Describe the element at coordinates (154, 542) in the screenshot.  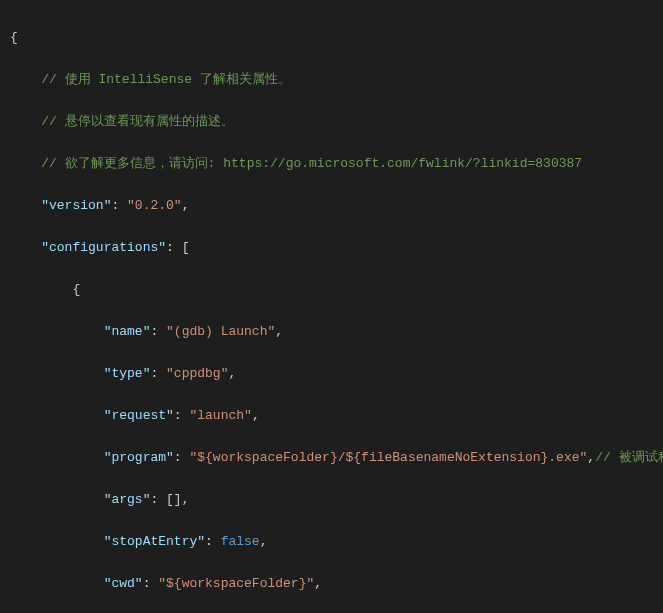
I see `json-key: "stopAtEntry"` at that location.